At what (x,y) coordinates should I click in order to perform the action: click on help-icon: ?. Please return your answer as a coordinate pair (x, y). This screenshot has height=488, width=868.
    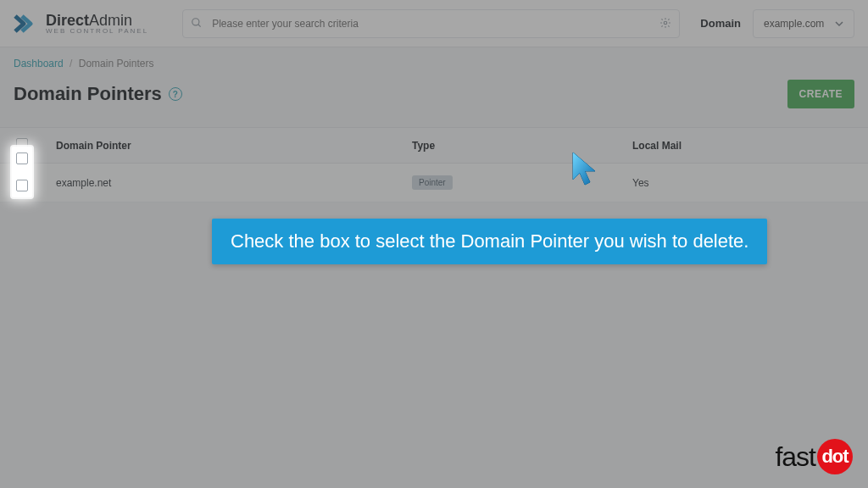
    Looking at the image, I should click on (175, 94).